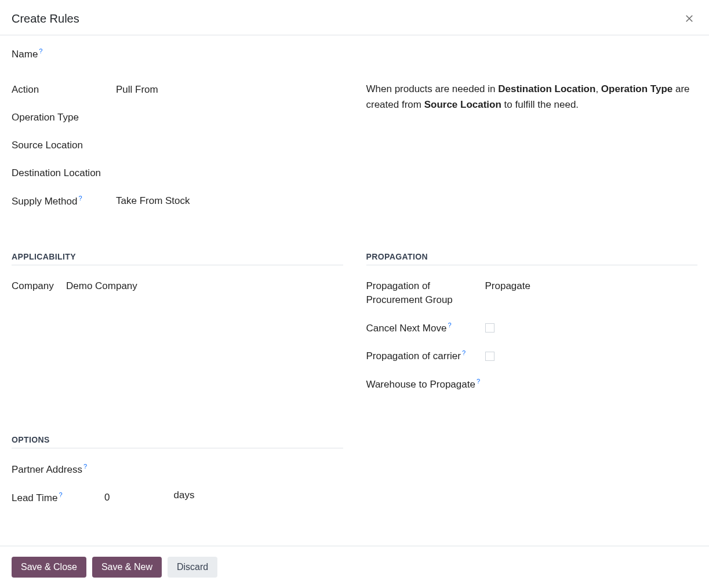 The width and height of the screenshot is (709, 588). I want to click on options-right-spacer, so click(532, 469).